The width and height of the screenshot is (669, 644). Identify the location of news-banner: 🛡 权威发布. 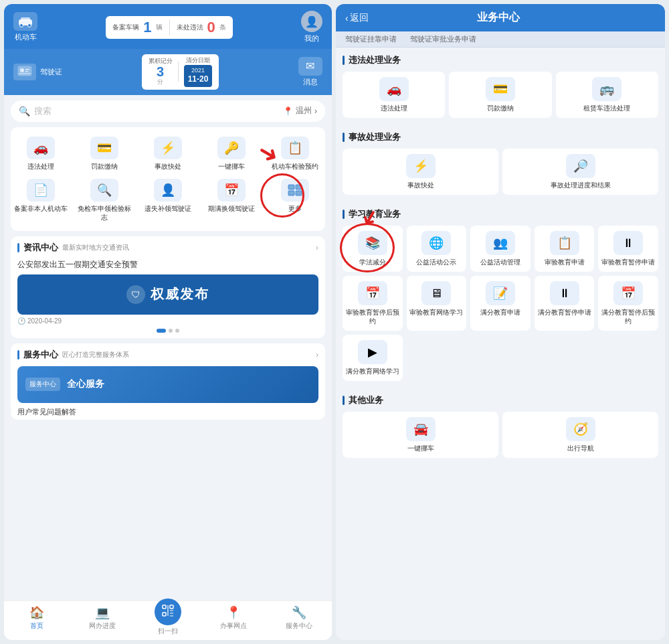
(168, 295).